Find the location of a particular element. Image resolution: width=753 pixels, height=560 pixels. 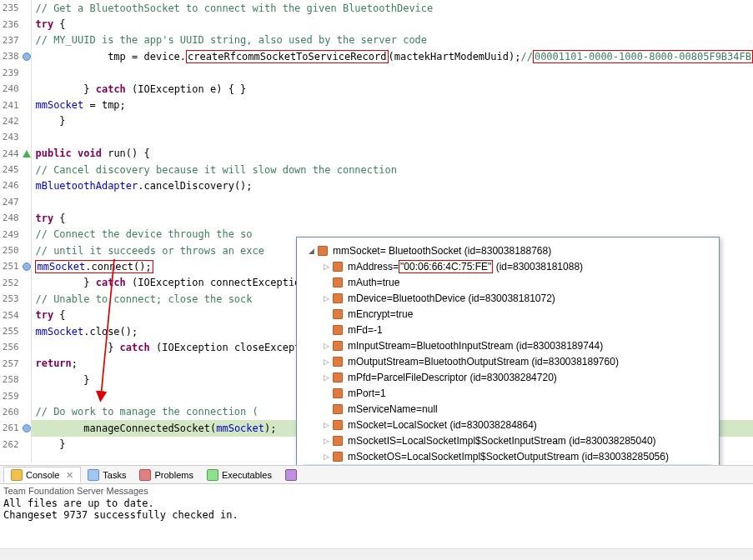

tree-item: mDevice= BluetoothDevice (id=83003818107… is located at coordinates (508, 298).